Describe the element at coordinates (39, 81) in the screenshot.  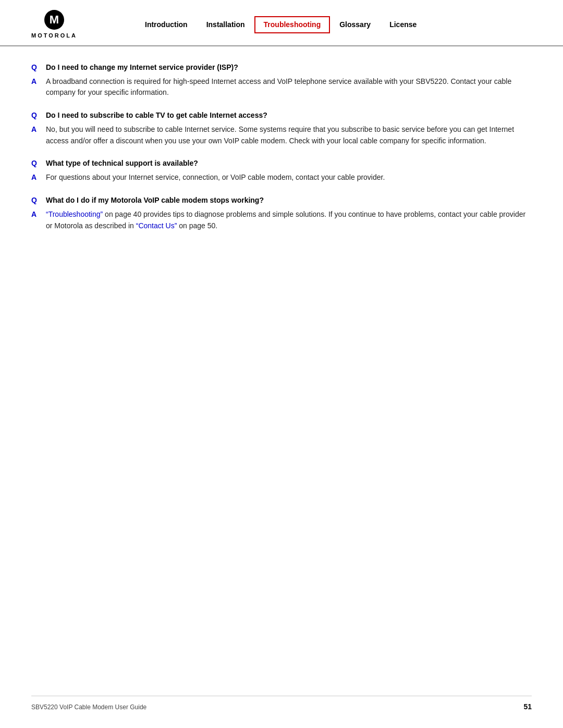
I see `a-label-1: A` at that location.